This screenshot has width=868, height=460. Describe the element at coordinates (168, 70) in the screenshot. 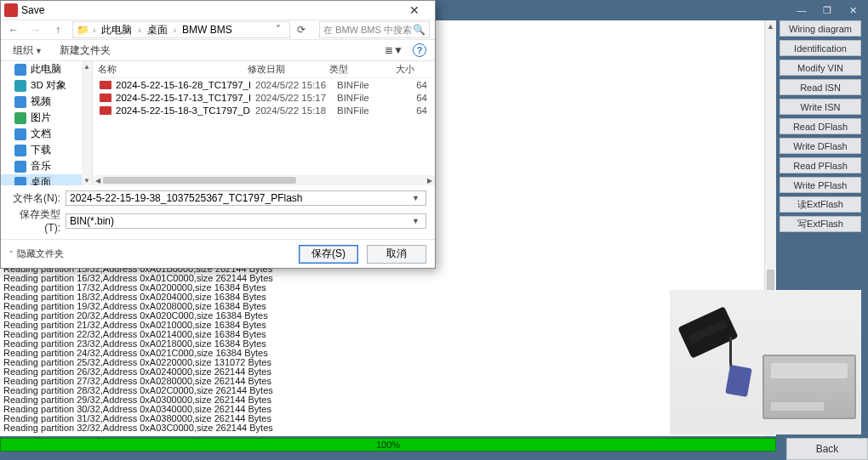

I see `column-name: 名称` at that location.